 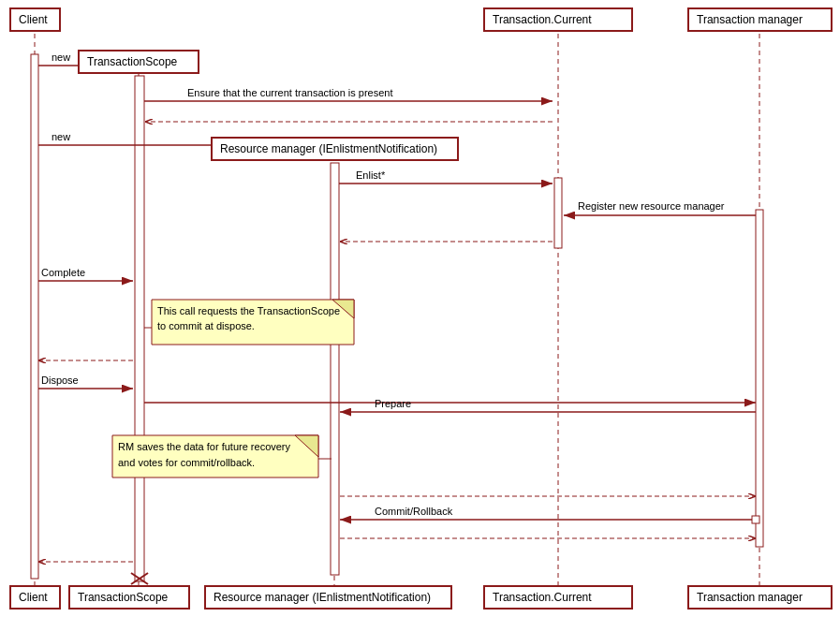 What do you see at coordinates (204, 447) in the screenshot?
I see `svg-text:RM saves the data for future r: RM saves the data for future recovery` at bounding box center [204, 447].